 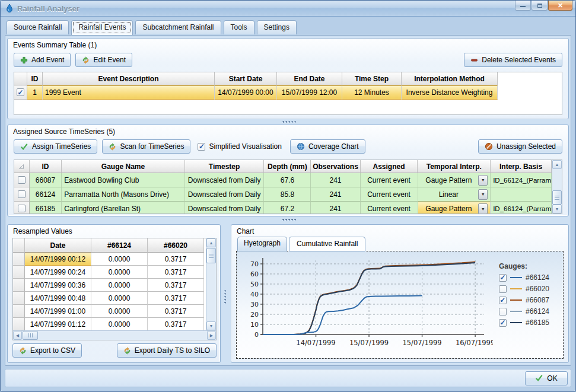 I want to click on column-header: #66124, so click(x=120, y=246).